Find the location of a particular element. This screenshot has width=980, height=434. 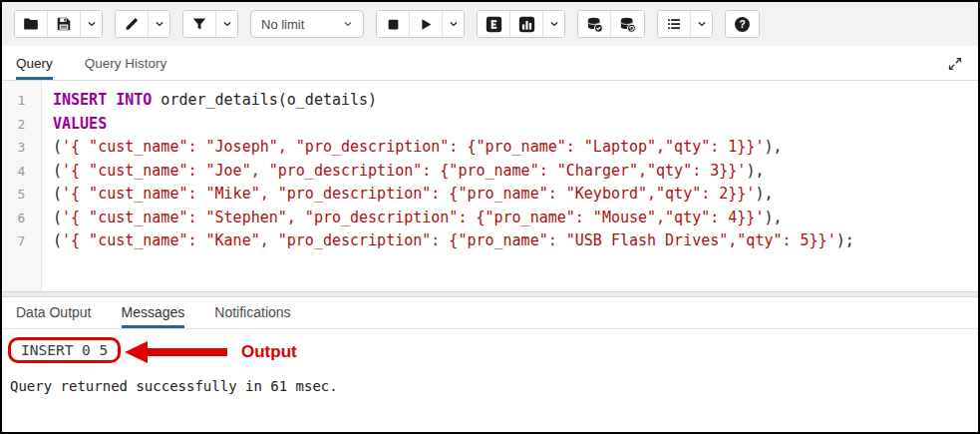

annotation-arrow-head is located at coordinates (136, 352).